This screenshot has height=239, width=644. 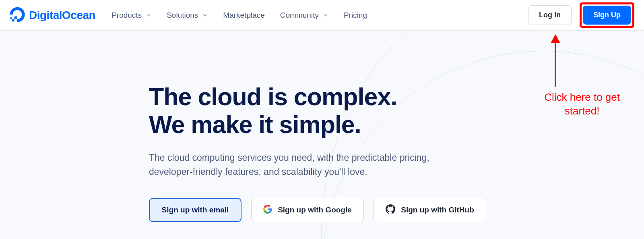 What do you see at coordinates (315, 210) in the screenshot?
I see `signup-google-label: Sign up with Google` at bounding box center [315, 210].